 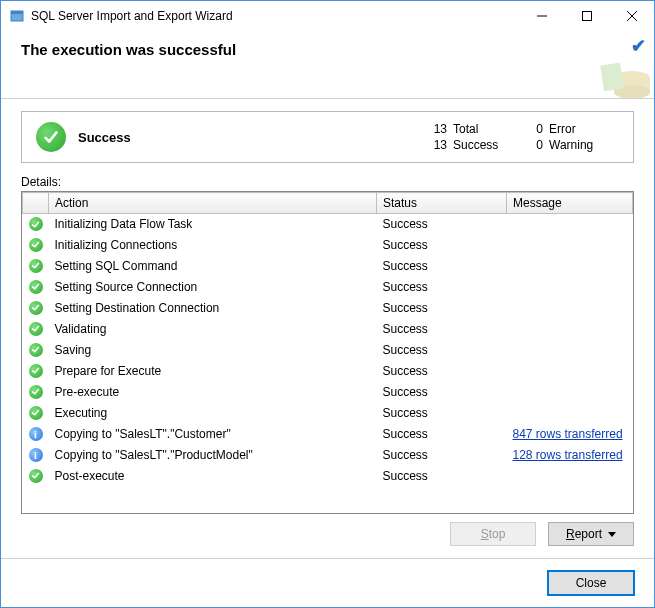 I want to click on report-button-label: Report, so click(x=584, y=534).